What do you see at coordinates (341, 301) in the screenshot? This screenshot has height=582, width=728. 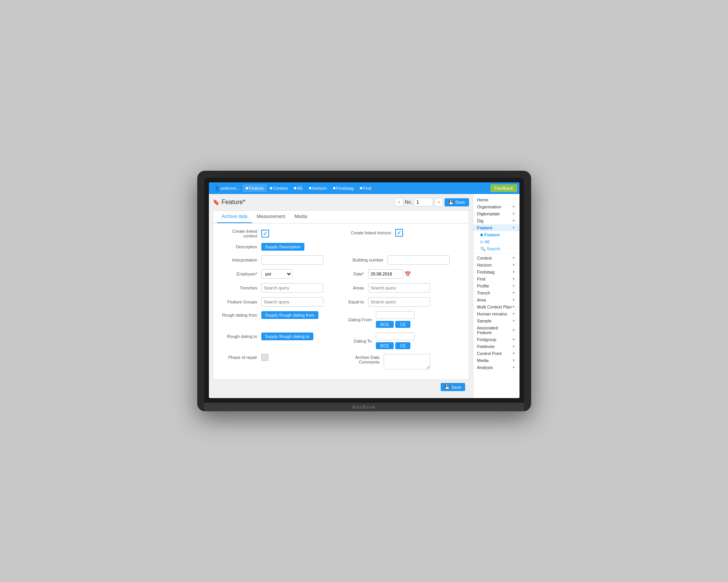 I see `form-body: Create linked context Create linked hori…` at bounding box center [341, 301].